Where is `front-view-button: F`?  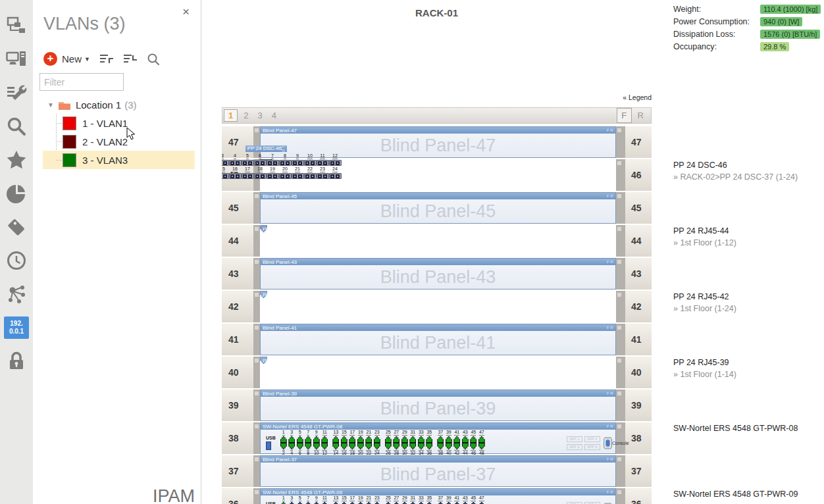 front-view-button: F is located at coordinates (624, 116).